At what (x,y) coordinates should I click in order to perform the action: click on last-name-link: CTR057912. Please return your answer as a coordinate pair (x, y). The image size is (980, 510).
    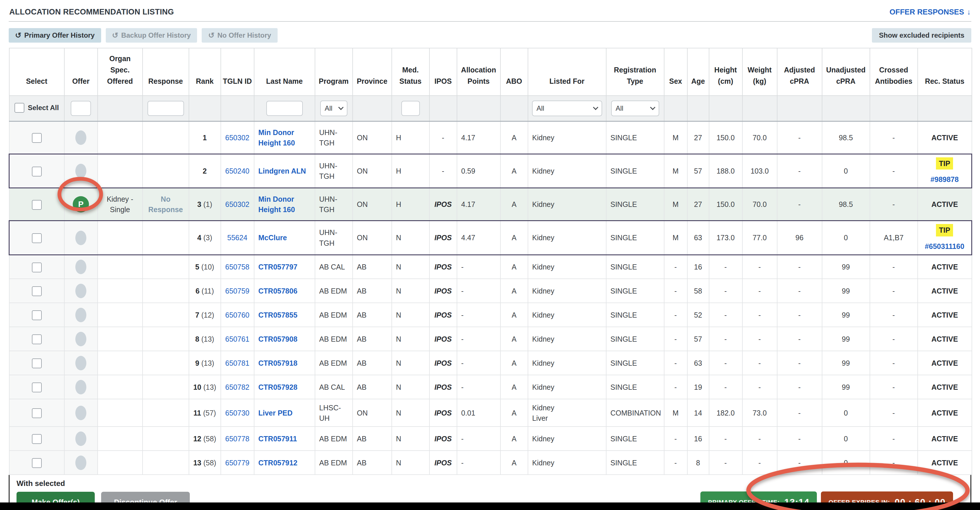
    Looking at the image, I should click on (278, 462).